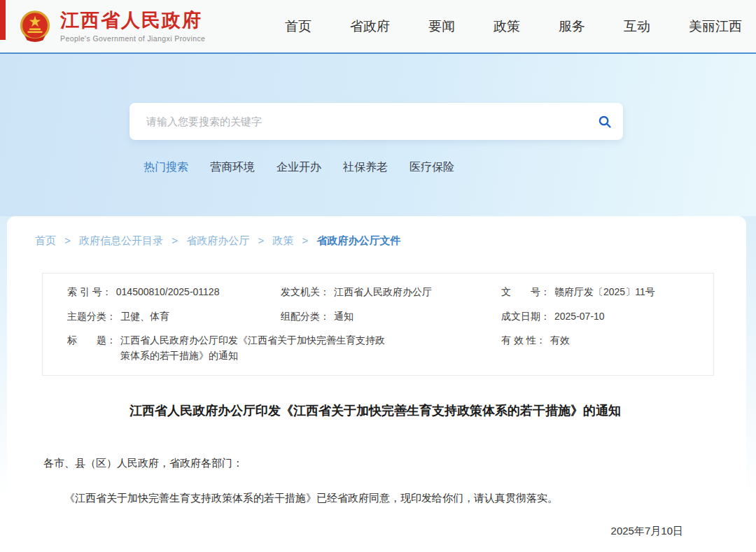  I want to click on document-paragraph: 《江西省关于加快完善生育支持政策体系的若干措施》已经省政府同意，现印发给你们，请…, so click(375, 498).